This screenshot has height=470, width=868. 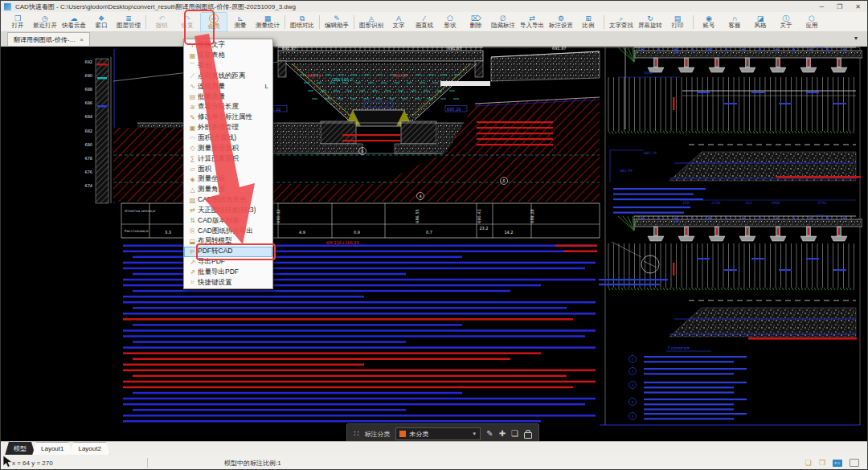 I want to click on menu-item-21: ↗导出PDF, so click(x=228, y=262).